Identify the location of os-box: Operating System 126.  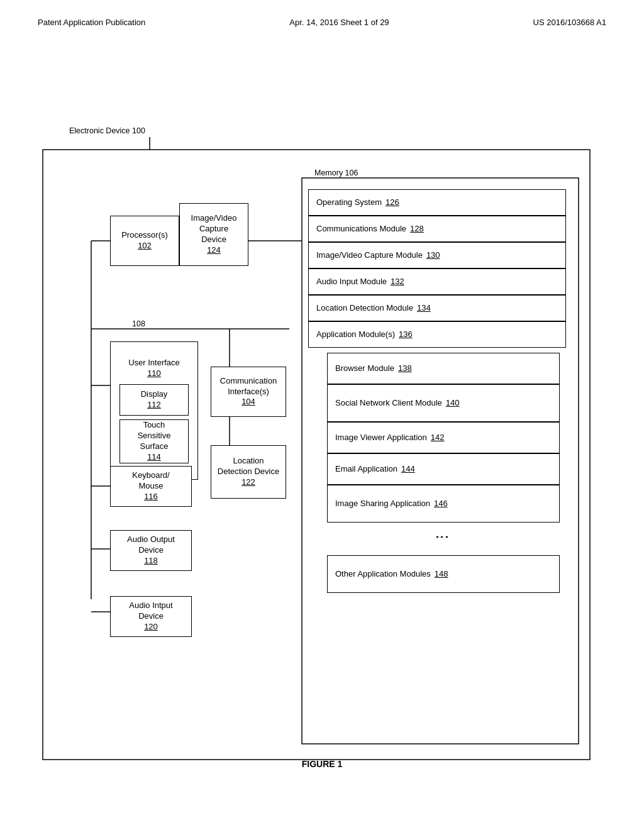
(437, 202).